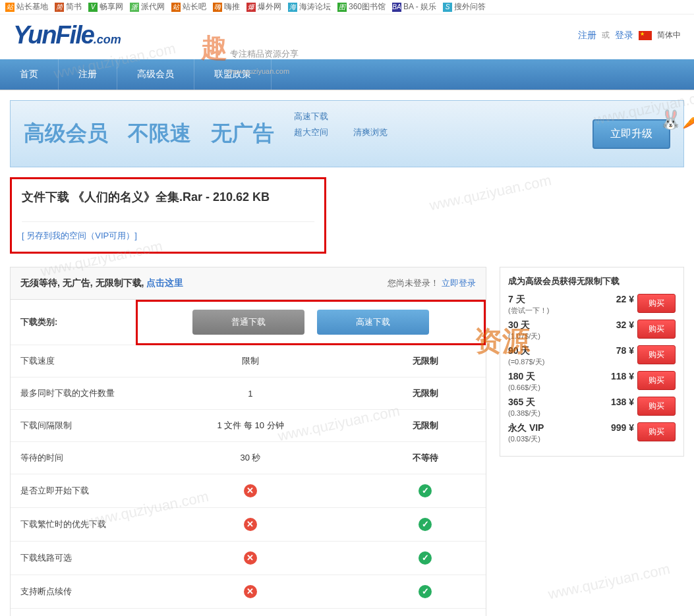 The width and height of the screenshot is (694, 616). Describe the element at coordinates (618, 402) in the screenshot. I see `plan-price: 138 ¥` at that location.